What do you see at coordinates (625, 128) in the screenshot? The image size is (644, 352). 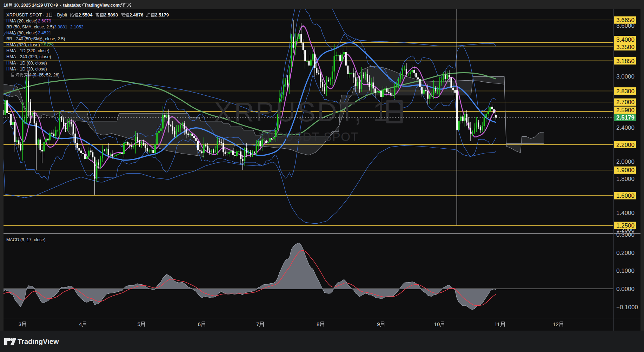 I see `svg-text: 2.4000` at bounding box center [625, 128].